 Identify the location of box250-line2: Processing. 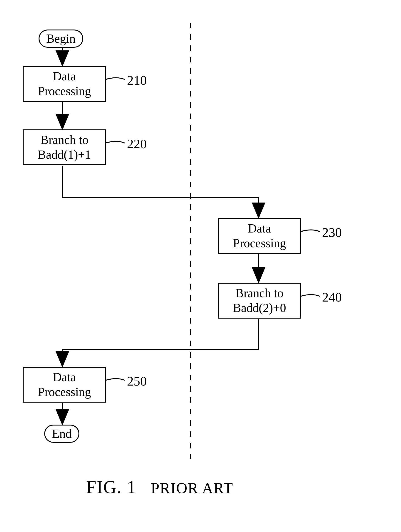
(64, 392).